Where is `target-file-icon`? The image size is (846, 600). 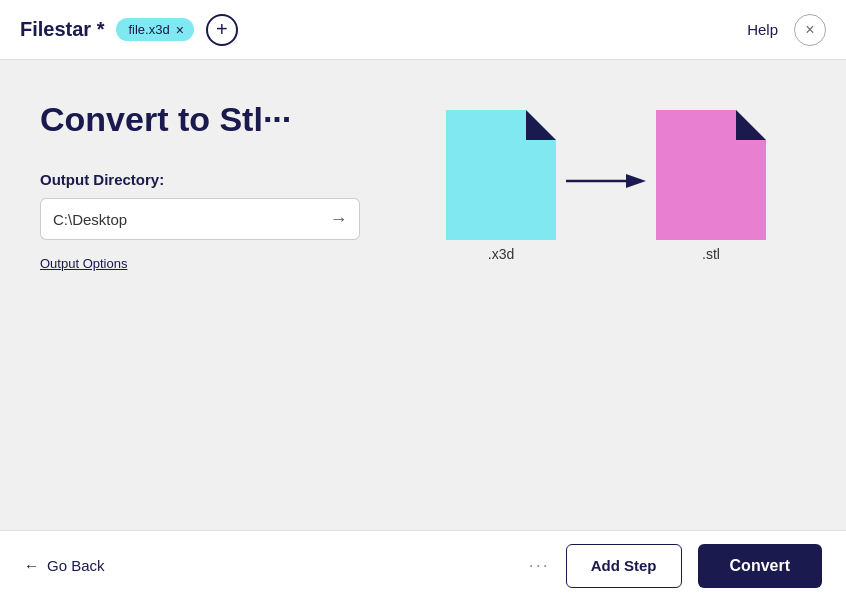
target-file-icon is located at coordinates (711, 175).